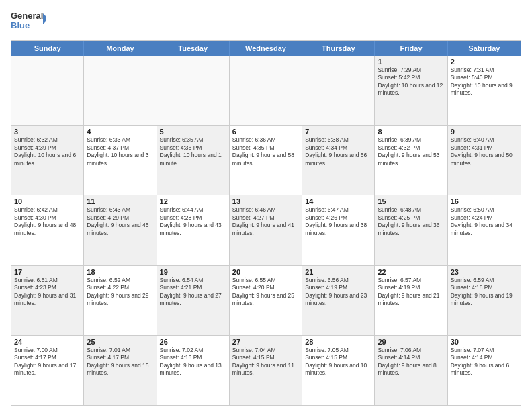 This screenshot has height=411, width=532. I want to click on calendar-cell-r2-c6: 16Sunrise: 6:50 AM Sunset: 4:24 PM Dayli…, so click(484, 230).